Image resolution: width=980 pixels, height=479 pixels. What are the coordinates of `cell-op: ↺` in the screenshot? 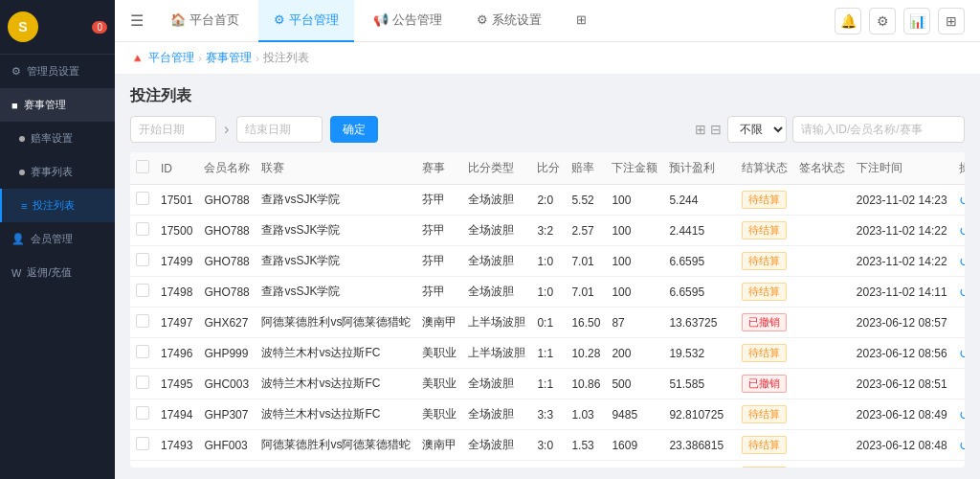 It's located at (959, 465).